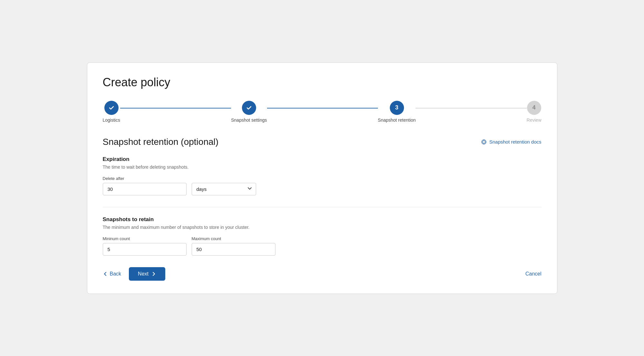 This screenshot has width=644, height=356. I want to click on snapshots-to-retain-section: Snapshots to retain The minimum and maxi…, so click(322, 236).